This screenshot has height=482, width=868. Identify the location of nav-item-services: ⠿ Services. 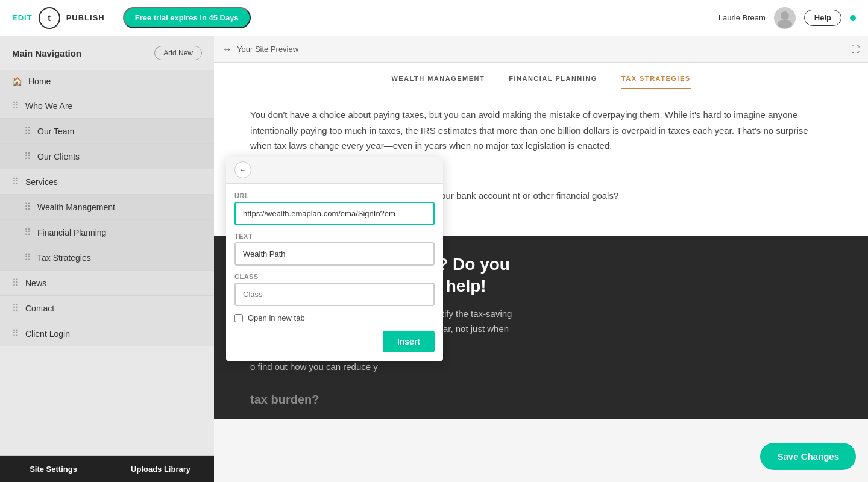
(107, 182).